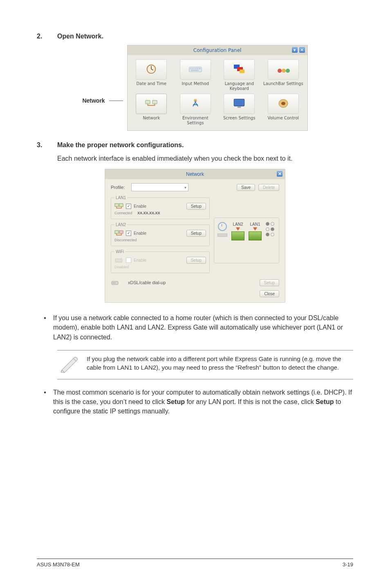  Describe the element at coordinates (195, 402) in the screenshot. I see `bullet-2: • The most common scenario is for your c…` at that location.